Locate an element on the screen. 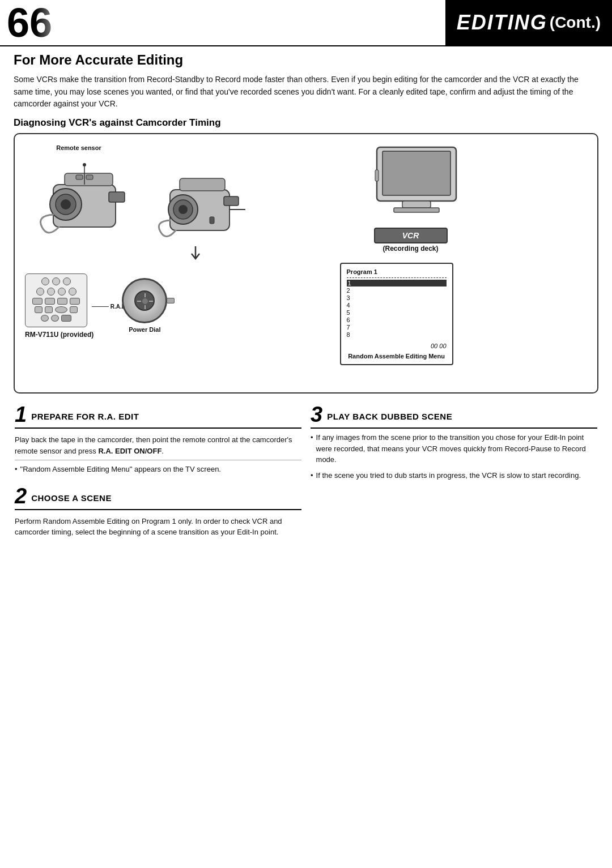 This screenshot has width=612, height=868. step-1-number: 1 is located at coordinates (20, 414).